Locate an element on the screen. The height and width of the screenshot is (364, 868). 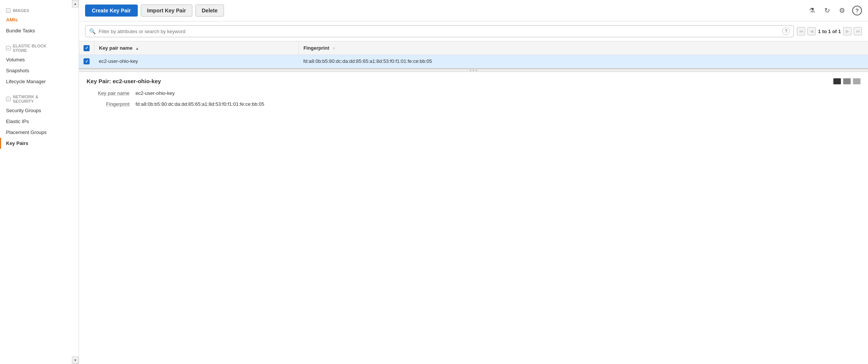
sidebar-item-elastic-ips: Elastic IPs is located at coordinates (39, 121).